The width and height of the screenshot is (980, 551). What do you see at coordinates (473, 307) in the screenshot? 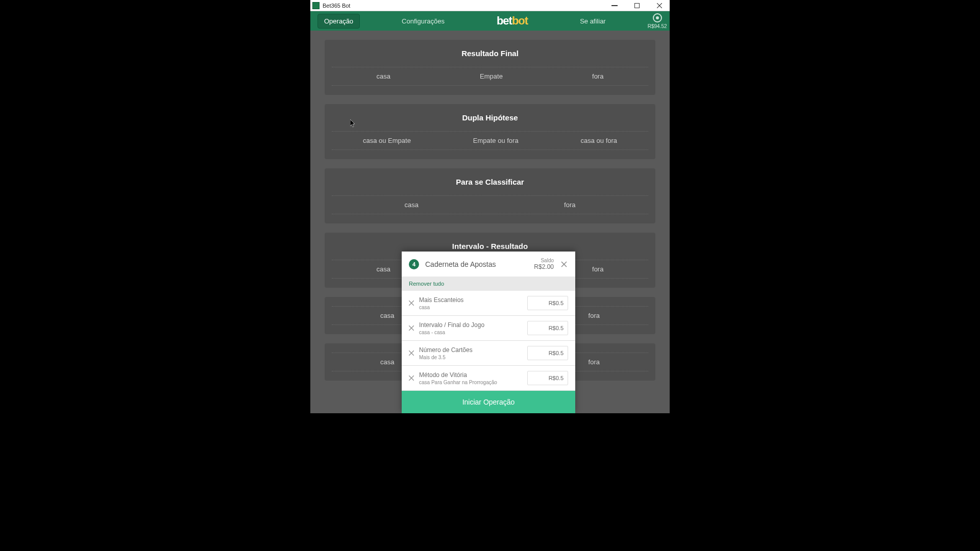
I see `bet-item-subtitle: casa` at bounding box center [473, 307].